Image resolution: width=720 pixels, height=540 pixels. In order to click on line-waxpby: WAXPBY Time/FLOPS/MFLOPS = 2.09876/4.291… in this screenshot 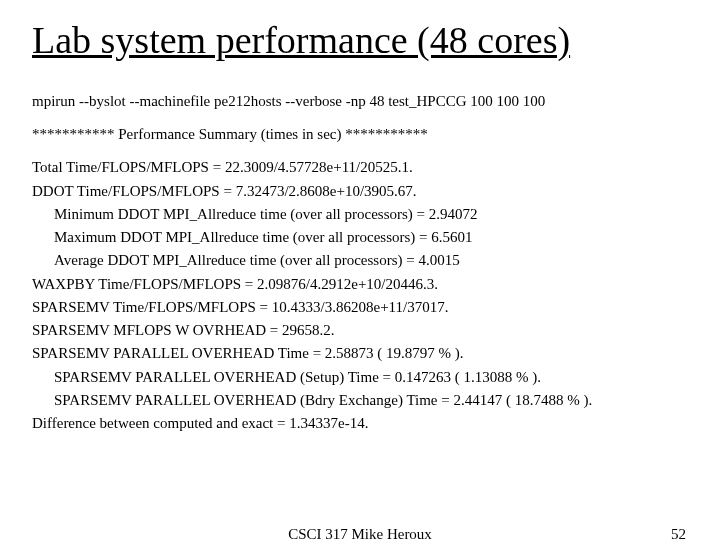, I will do `click(360, 284)`.